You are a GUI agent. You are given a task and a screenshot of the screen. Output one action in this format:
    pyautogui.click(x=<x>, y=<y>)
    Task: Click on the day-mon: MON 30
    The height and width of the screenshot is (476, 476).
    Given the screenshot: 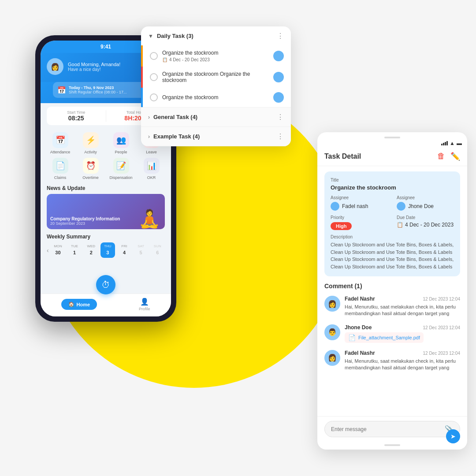 What is the action you would take?
    pyautogui.click(x=58, y=250)
    